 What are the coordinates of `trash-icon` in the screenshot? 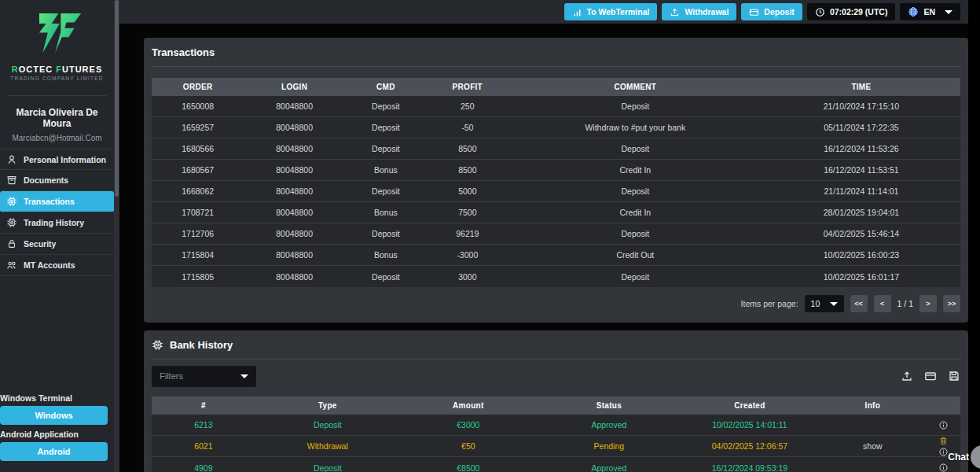 It's located at (943, 441).